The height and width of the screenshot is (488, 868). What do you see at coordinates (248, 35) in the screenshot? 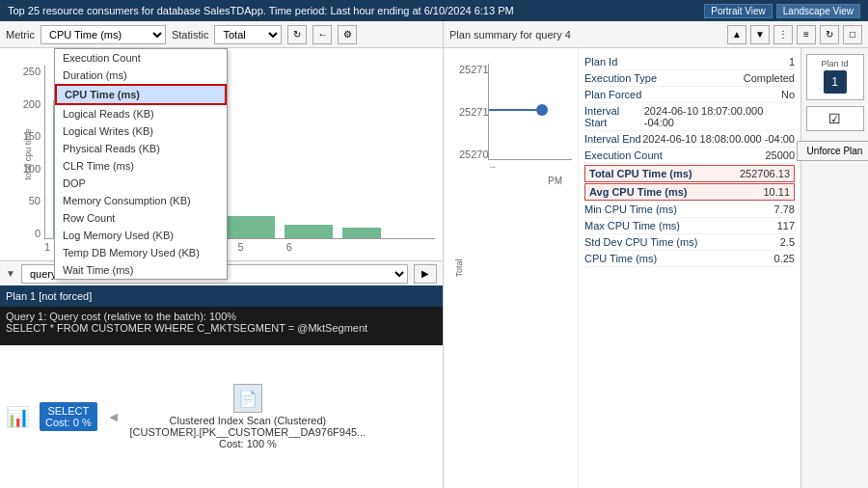
I see `statistic-select: Total` at bounding box center [248, 35].